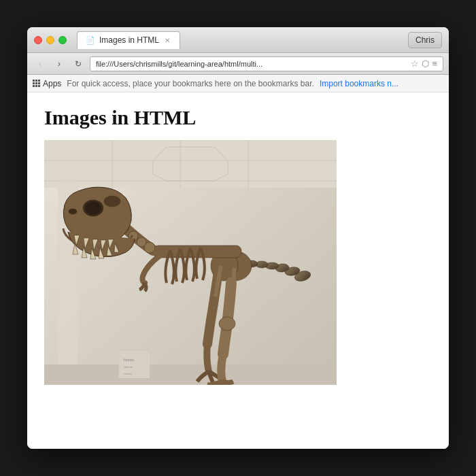 The width and height of the screenshot is (476, 476). I want to click on tab-title: Images in HTML, so click(129, 40).